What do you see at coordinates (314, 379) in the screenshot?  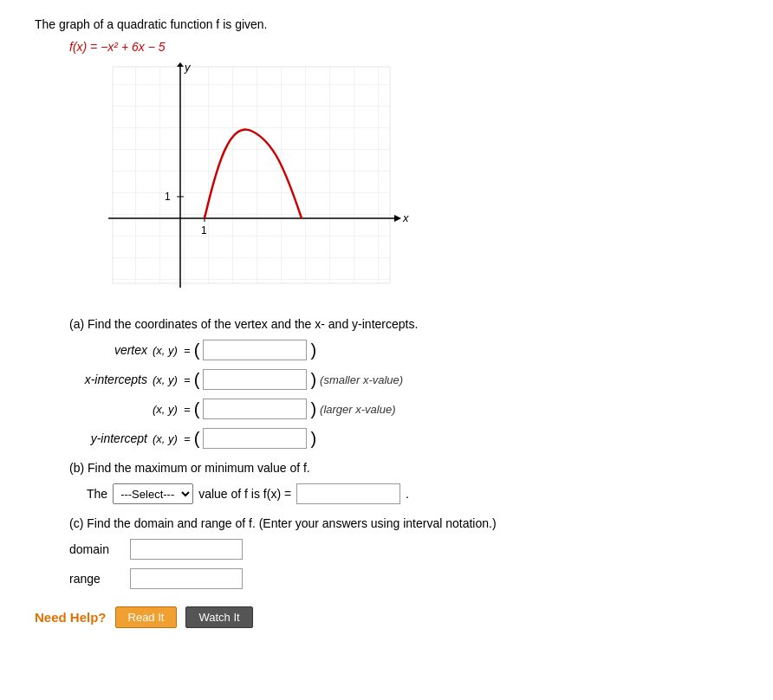 I see `x-intercept-small-close: )` at bounding box center [314, 379].